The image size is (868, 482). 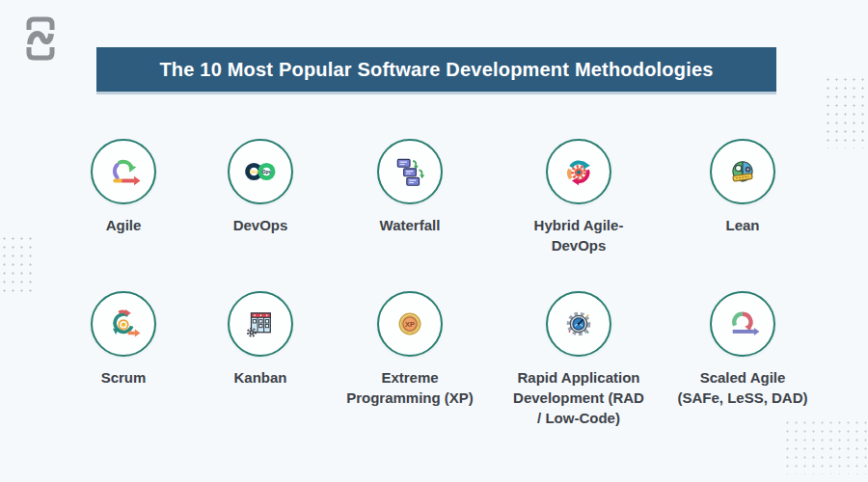 What do you see at coordinates (579, 360) in the screenshot?
I see `methodology-rapid-application-development: Rapid Application Development (RAD / Low…` at bounding box center [579, 360].